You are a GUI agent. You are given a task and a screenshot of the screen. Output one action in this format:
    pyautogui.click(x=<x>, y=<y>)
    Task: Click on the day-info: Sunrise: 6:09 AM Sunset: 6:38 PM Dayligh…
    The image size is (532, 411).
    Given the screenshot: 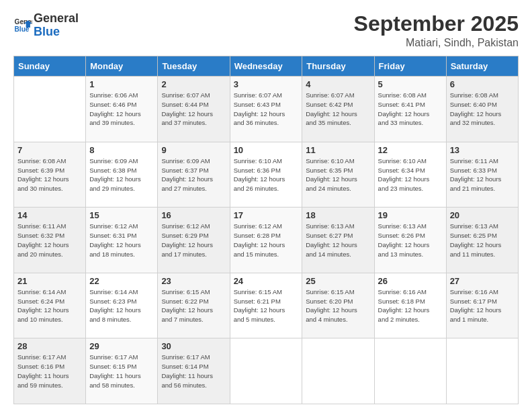 What is the action you would take?
    pyautogui.click(x=122, y=175)
    